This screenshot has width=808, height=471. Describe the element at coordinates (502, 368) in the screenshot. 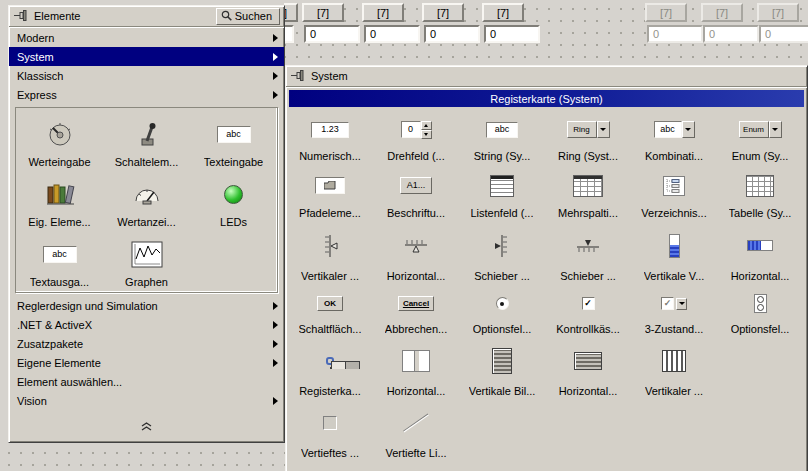

I see `palette-item-vertical-scrollbar: Vertikale Bil...` at that location.